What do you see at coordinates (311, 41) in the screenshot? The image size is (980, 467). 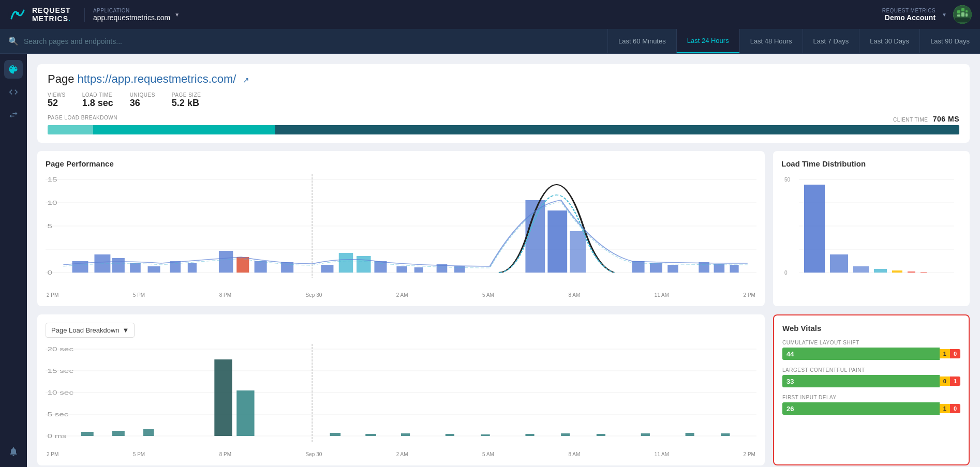 I see `search-input` at bounding box center [311, 41].